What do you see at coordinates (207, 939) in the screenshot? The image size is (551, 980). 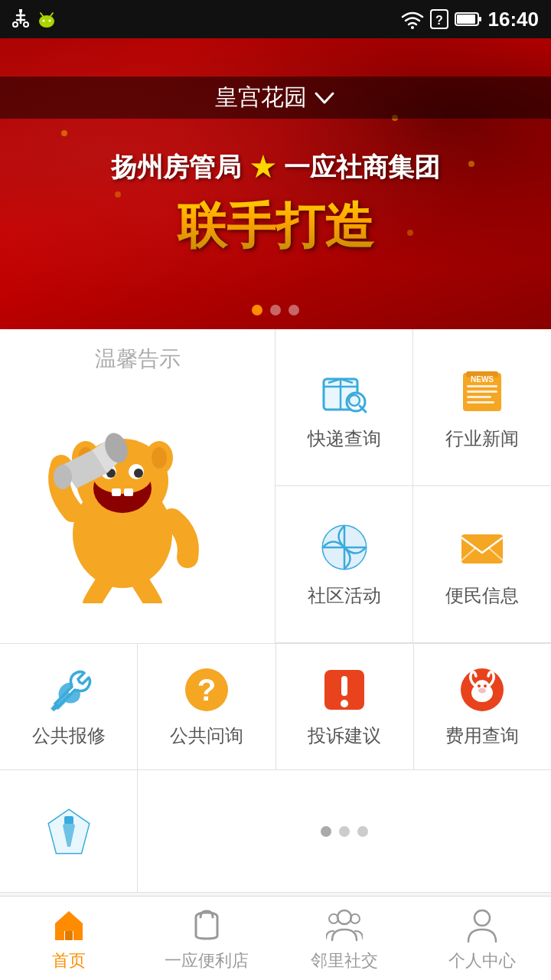 I see `nav-convenience-store: 一应便利店` at bounding box center [207, 939].